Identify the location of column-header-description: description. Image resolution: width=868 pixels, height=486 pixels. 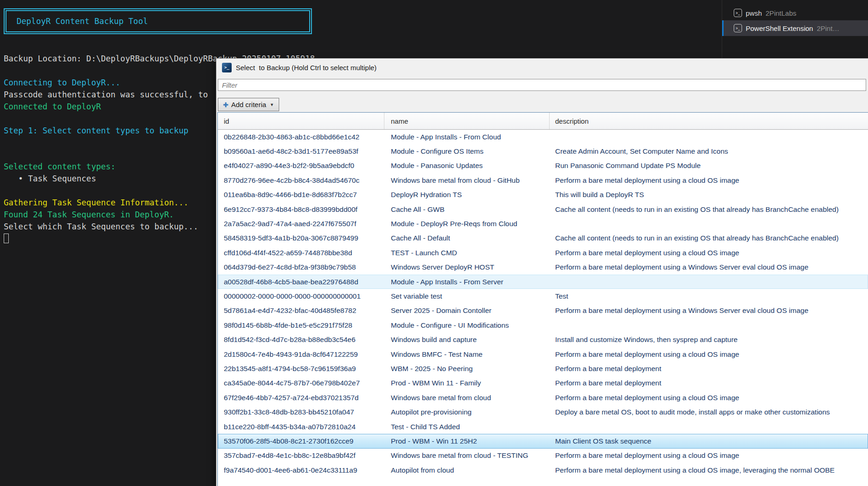
(709, 121).